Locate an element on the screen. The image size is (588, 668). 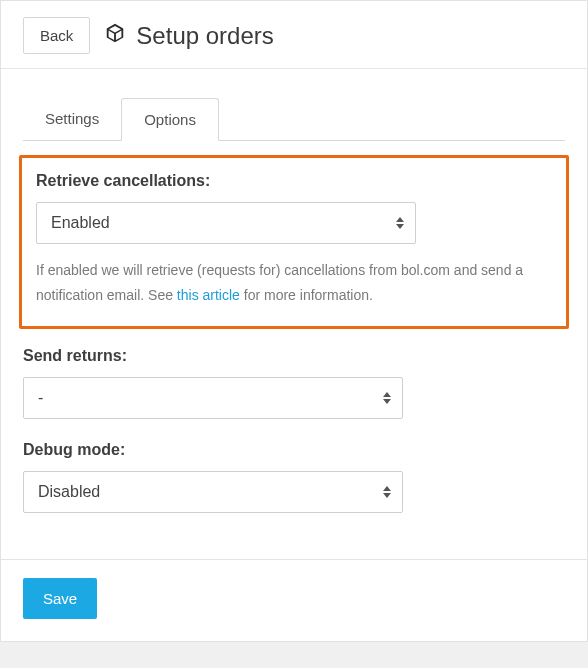
page-title-text: Setup orders is located at coordinates (204, 36).